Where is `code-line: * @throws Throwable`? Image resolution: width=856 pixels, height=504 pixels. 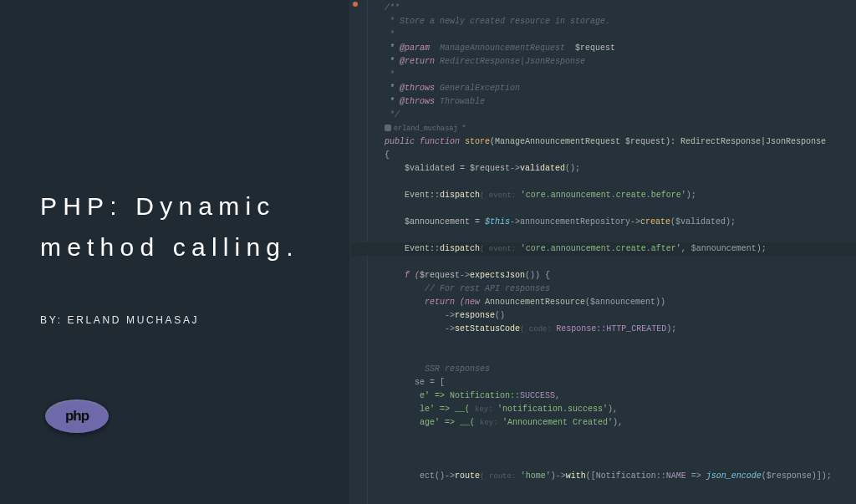
code-line: * @throws Throwable is located at coordinates (618, 102).